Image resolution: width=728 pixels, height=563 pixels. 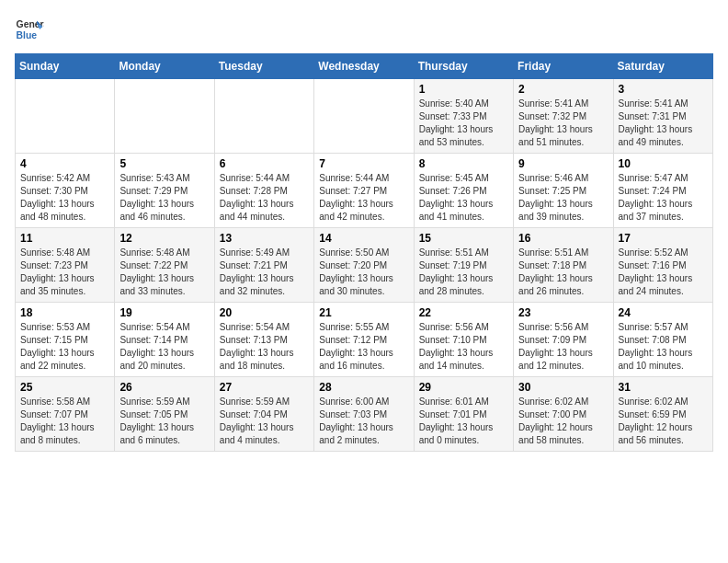 What do you see at coordinates (663, 265) in the screenshot?
I see `calendar-cell: 17Sunrise: 5:52 AM Sunset: 7:16 PM Dayli…` at bounding box center [663, 265].